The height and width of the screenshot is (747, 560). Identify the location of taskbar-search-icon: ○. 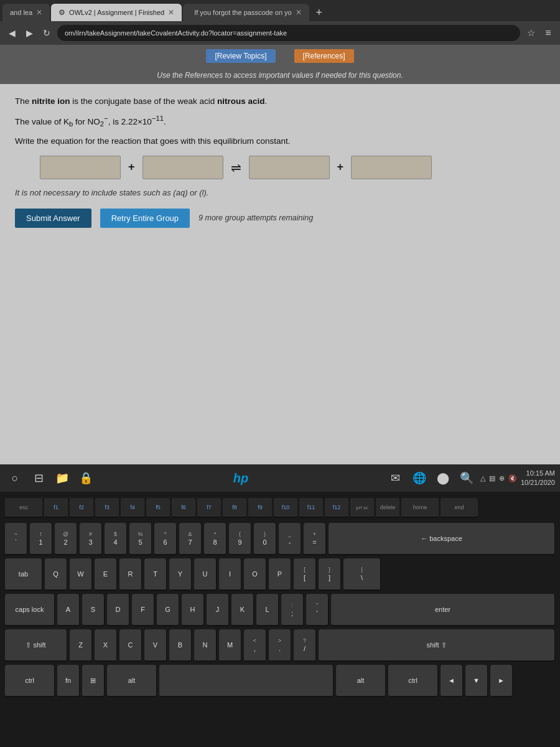
(15, 478).